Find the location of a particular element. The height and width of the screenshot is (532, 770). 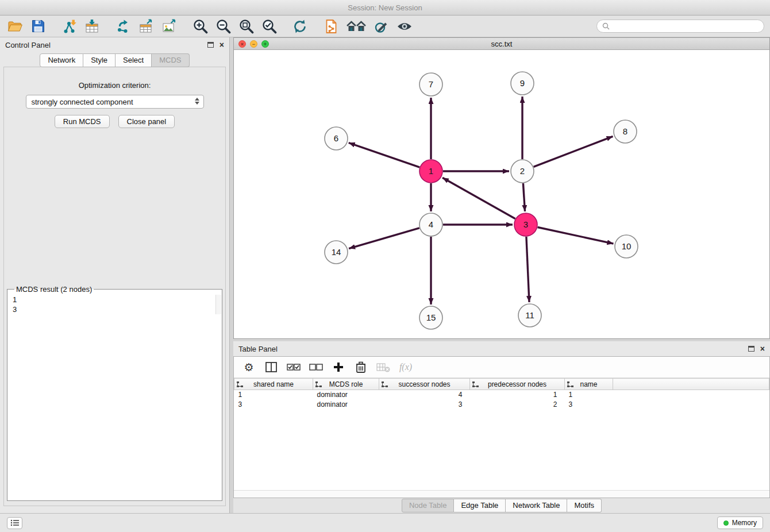

optimization-criterion-select: strongly connected component is located at coordinates (115, 102).